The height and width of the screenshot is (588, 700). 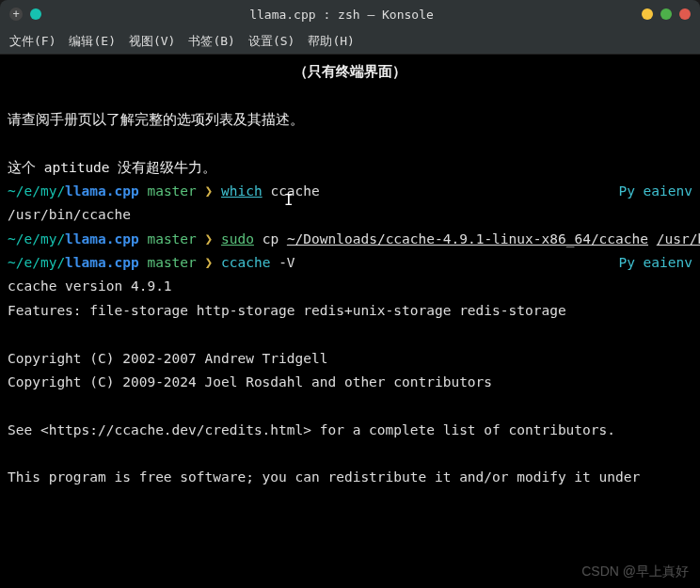 What do you see at coordinates (342, 15) in the screenshot?
I see `window-title: llama.cpp : zsh — Konsole` at bounding box center [342, 15].